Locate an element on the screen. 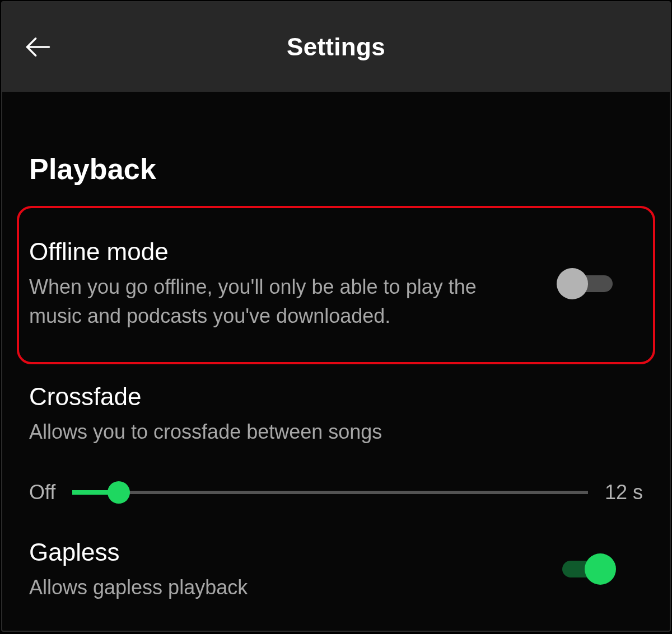 This screenshot has width=672, height=634. offline-mode-toggle is located at coordinates (585, 284).